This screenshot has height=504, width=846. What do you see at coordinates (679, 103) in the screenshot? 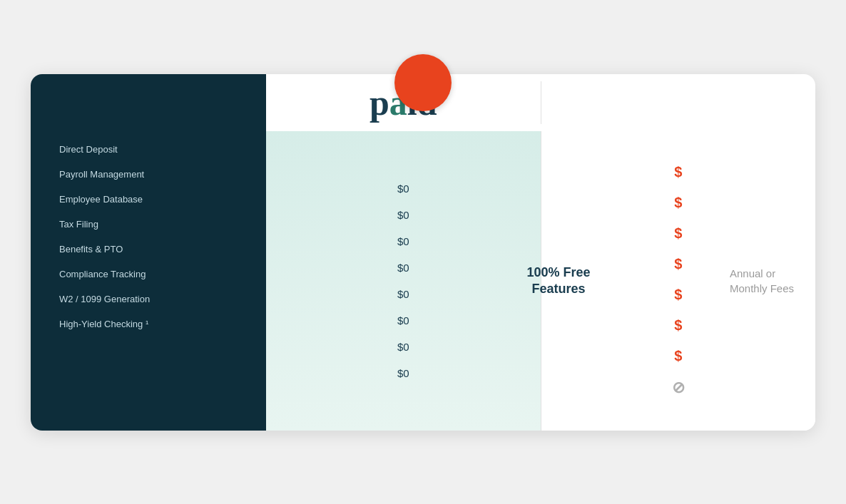
I see `other-header` at bounding box center [679, 103].